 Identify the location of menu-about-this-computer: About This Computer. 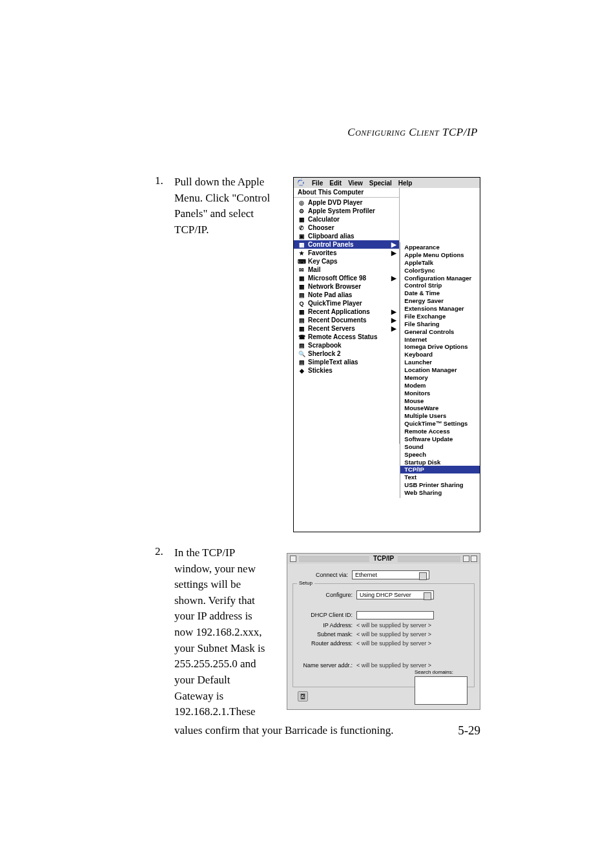
(346, 192).